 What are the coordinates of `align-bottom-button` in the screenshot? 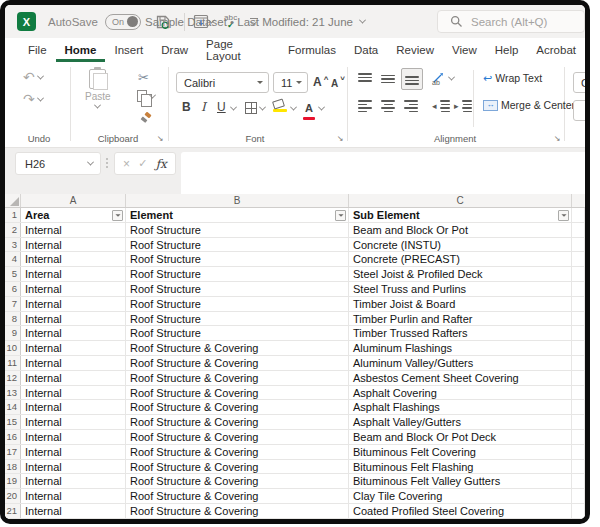 It's located at (412, 79).